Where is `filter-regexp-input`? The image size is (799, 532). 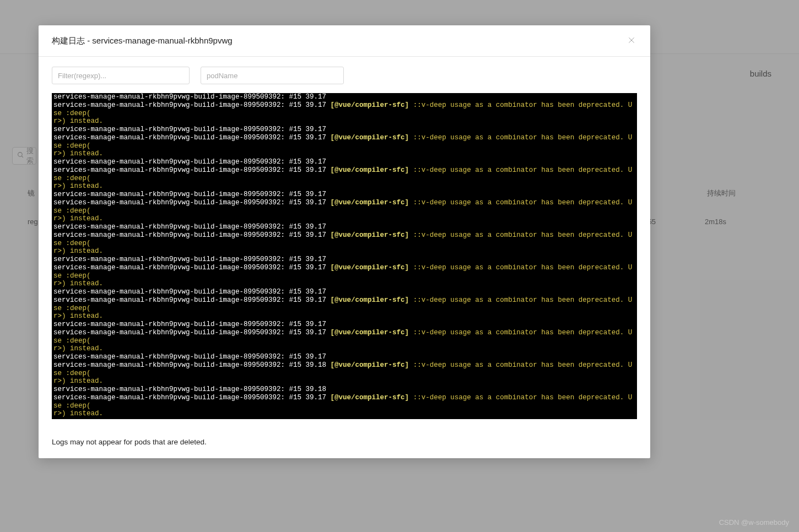
filter-regexp-input is located at coordinates (121, 75).